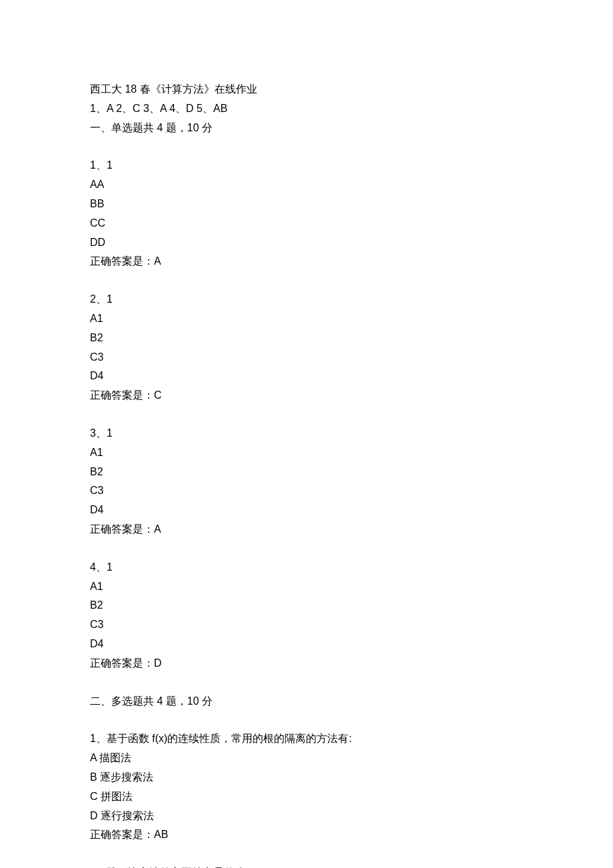  I want to click on option: AA, so click(306, 185).